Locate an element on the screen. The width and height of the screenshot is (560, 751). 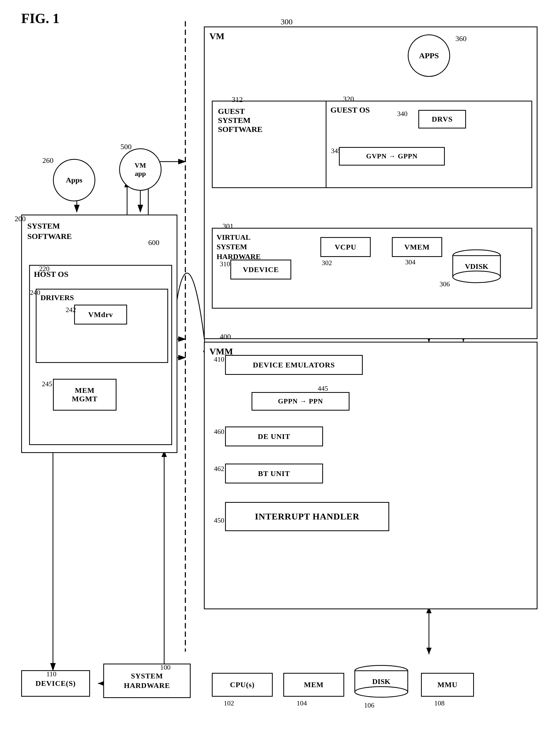
gvpn-gppn-box: GVPN → GPPN is located at coordinates (392, 156).